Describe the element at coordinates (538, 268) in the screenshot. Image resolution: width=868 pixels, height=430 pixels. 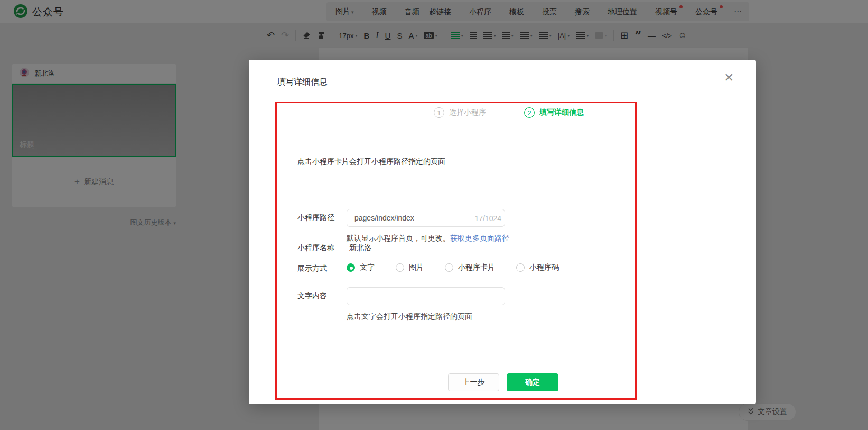
I see `radio-option-qrcode: 小程序码` at that location.